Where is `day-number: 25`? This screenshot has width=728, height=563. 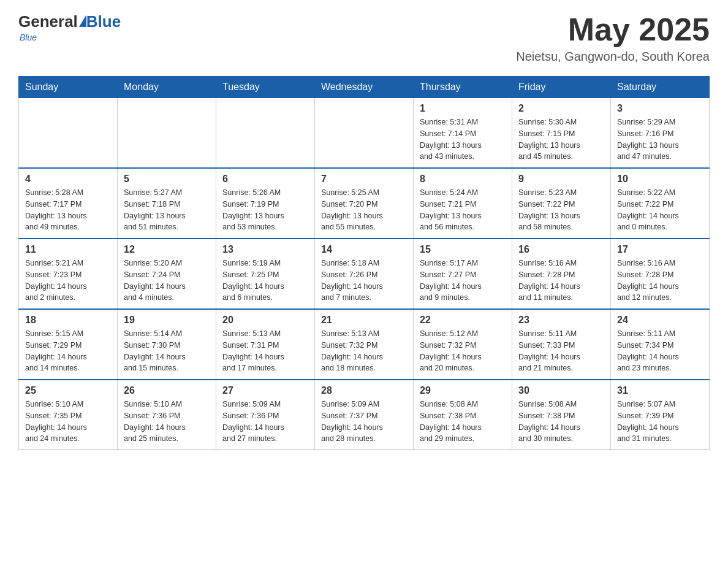 day-number: 25 is located at coordinates (68, 391).